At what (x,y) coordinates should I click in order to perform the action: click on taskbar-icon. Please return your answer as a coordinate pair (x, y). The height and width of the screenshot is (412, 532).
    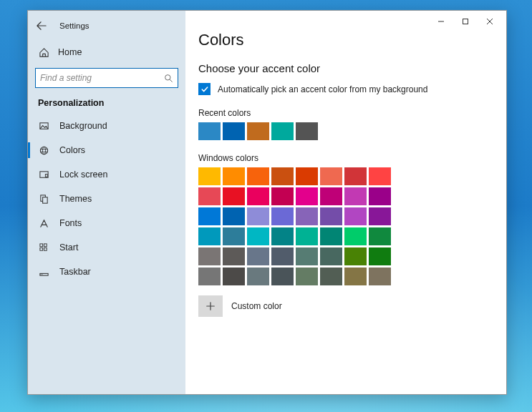
    Looking at the image, I should click on (44, 272).